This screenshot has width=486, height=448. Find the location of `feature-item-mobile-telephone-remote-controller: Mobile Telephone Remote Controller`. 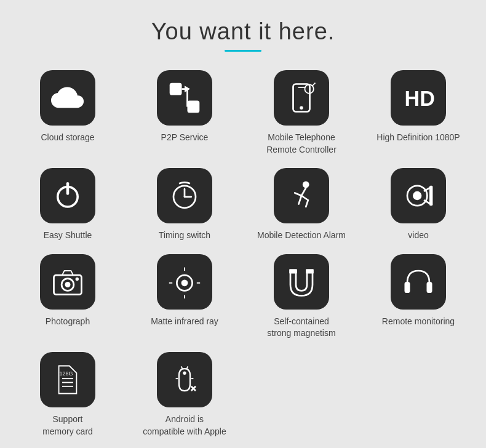

feature-item-mobile-telephone-remote-controller: Mobile Telephone Remote Controller is located at coordinates (301, 113).